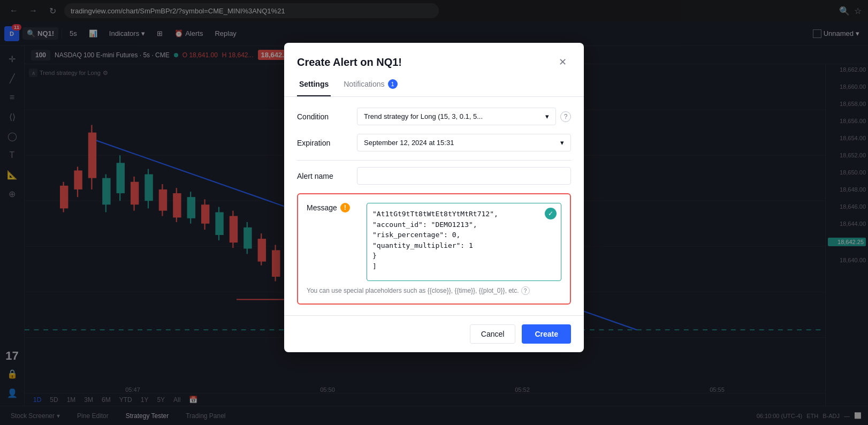  I want to click on alert-name-control, so click(464, 176).